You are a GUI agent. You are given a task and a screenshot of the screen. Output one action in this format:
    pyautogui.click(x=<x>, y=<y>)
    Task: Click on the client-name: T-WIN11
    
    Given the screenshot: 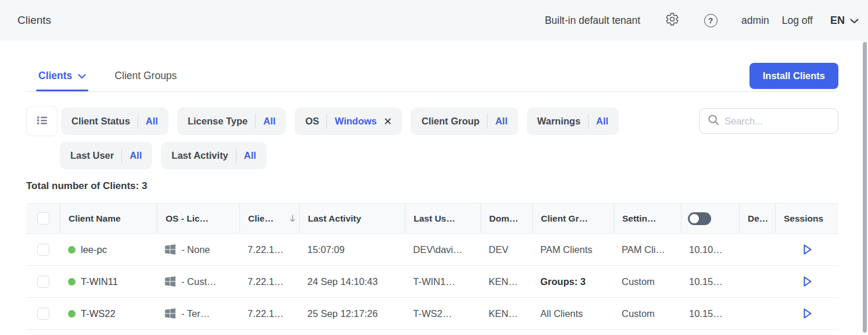 What is the action you would take?
    pyautogui.click(x=99, y=281)
    